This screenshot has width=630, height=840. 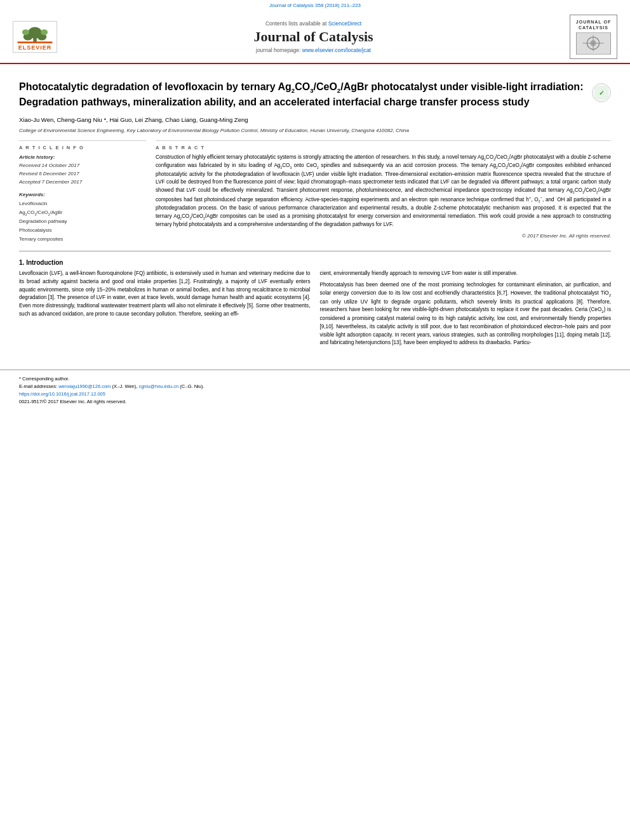 I want to click on elsevier-text: ELSEVIER, so click(x=36, y=48).